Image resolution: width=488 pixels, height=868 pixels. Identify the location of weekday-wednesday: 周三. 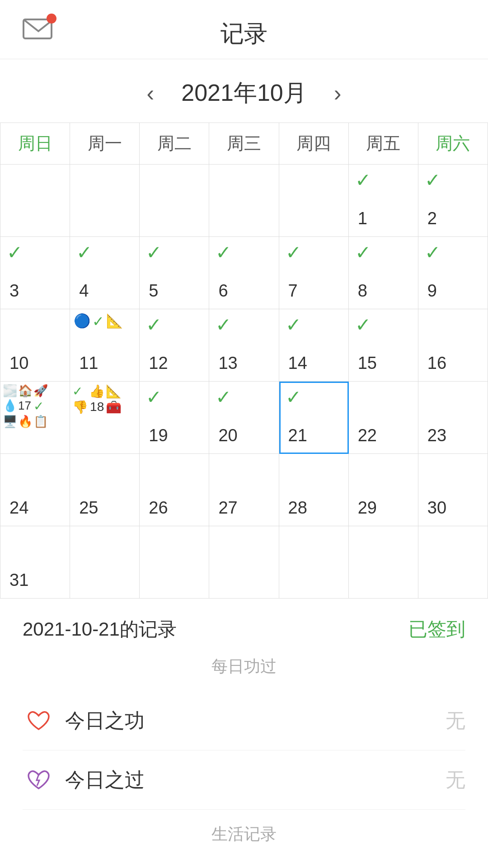
(244, 144).